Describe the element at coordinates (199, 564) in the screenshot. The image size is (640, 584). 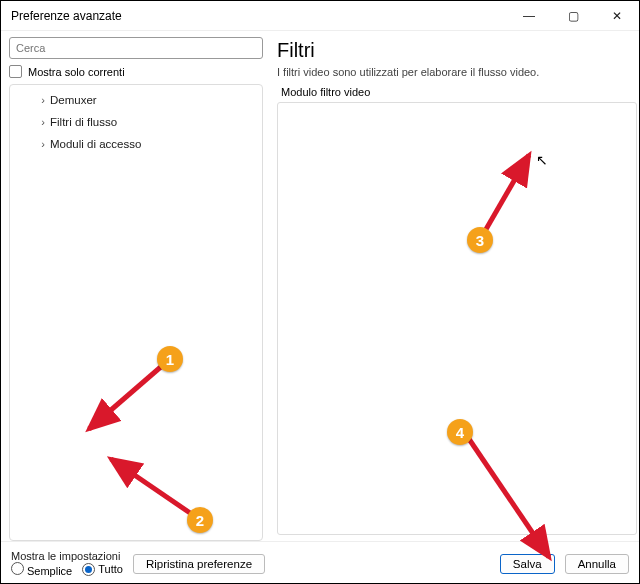
I see `reset-button: Ripristina preferenze` at that location.